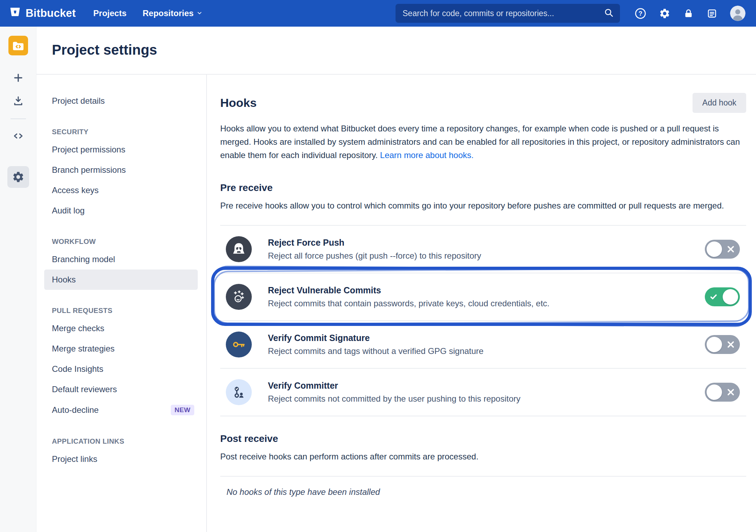 The height and width of the screenshot is (532, 756). What do you see at coordinates (722, 392) in the screenshot?
I see `toggle-verify-committer` at bounding box center [722, 392].